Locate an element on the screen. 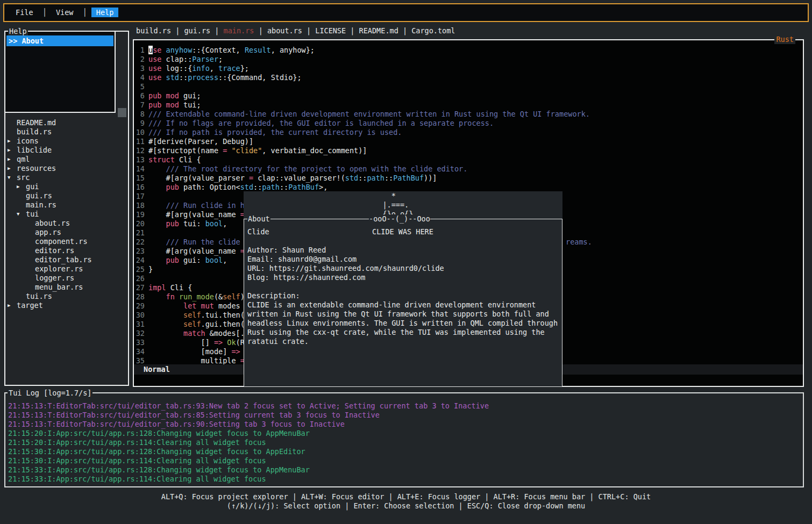 This screenshot has width=812, height=524. tree-item-libclide: ▶libclide is located at coordinates (67, 150).